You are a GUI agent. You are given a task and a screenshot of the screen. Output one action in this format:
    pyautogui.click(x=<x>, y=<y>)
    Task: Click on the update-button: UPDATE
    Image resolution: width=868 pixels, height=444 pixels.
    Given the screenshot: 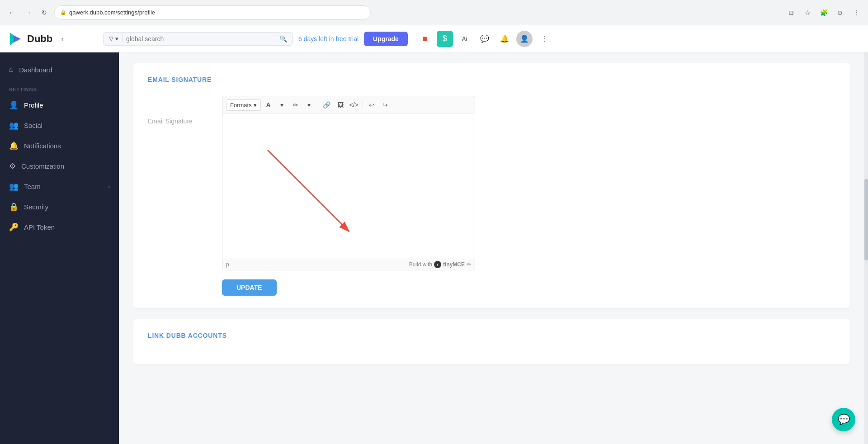 What is the action you would take?
    pyautogui.click(x=250, y=288)
    